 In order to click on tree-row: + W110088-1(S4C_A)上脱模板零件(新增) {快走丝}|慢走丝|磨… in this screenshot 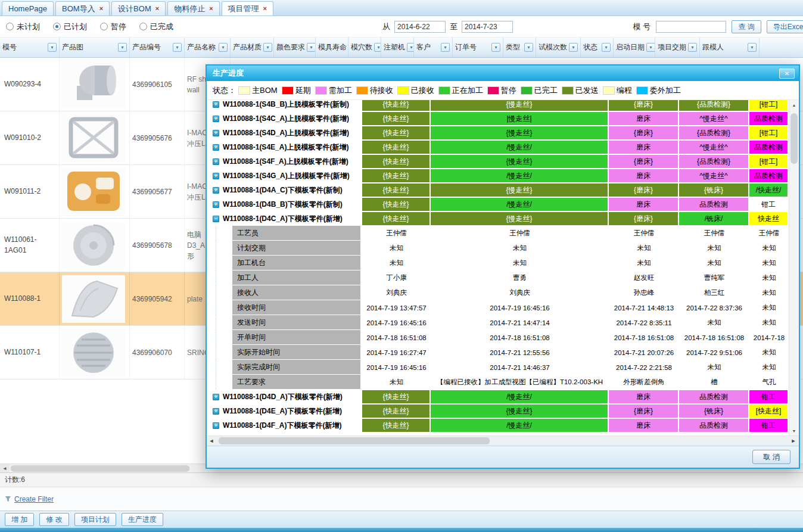, I will do `click(498, 119)`.